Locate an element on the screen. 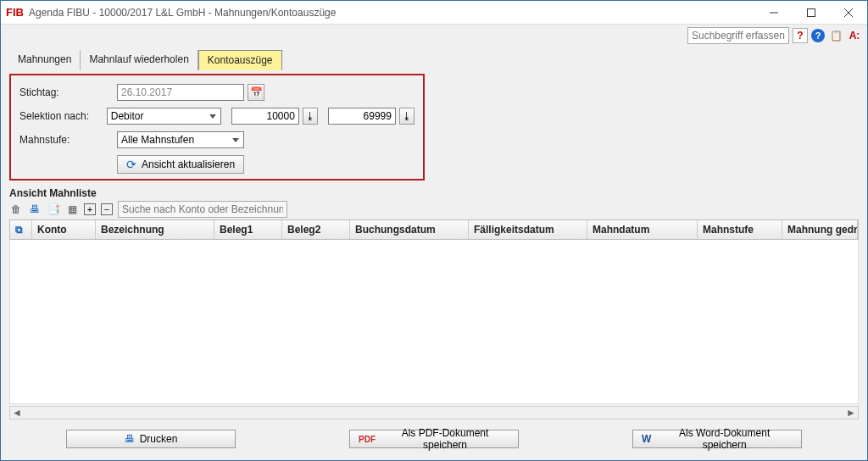 The height and width of the screenshot is (461, 868). close-icon is located at coordinates (849, 13).